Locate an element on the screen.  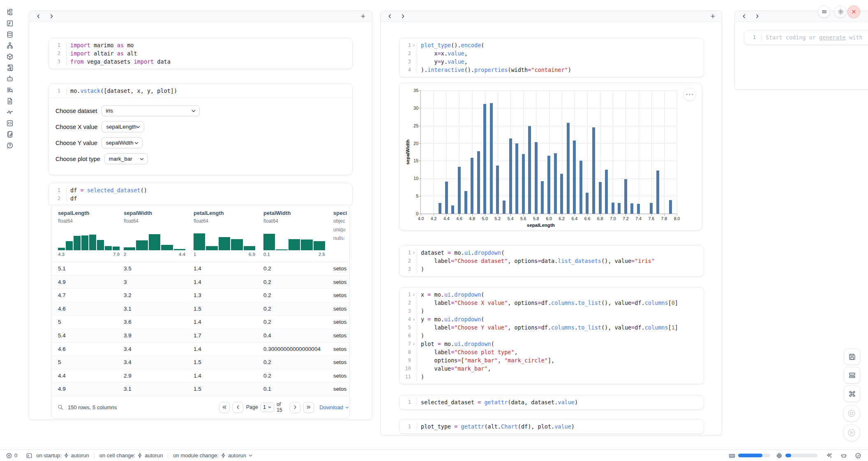
menu-button is located at coordinates (824, 12).